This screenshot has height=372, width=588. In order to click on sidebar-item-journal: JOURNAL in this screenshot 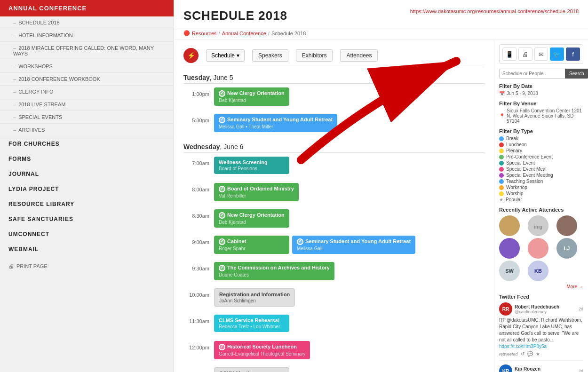, I will do `click(87, 174)`.